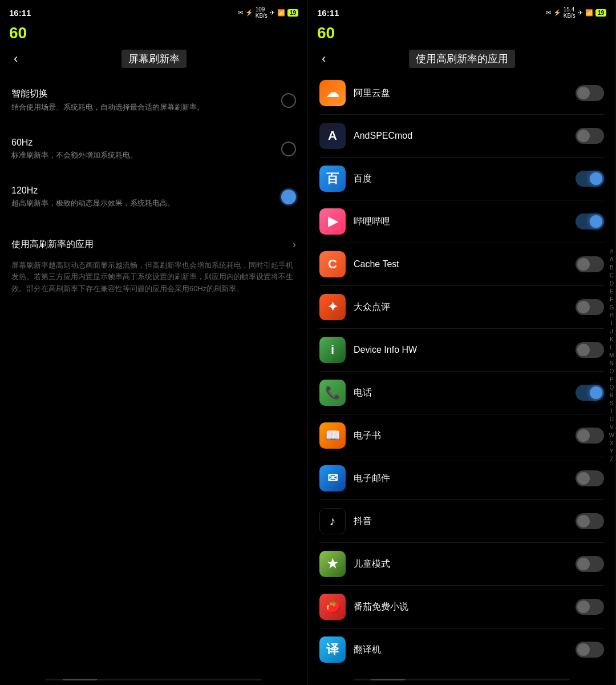 This screenshot has width=616, height=685. I want to click on alpha-letter: A, so click(611, 259).